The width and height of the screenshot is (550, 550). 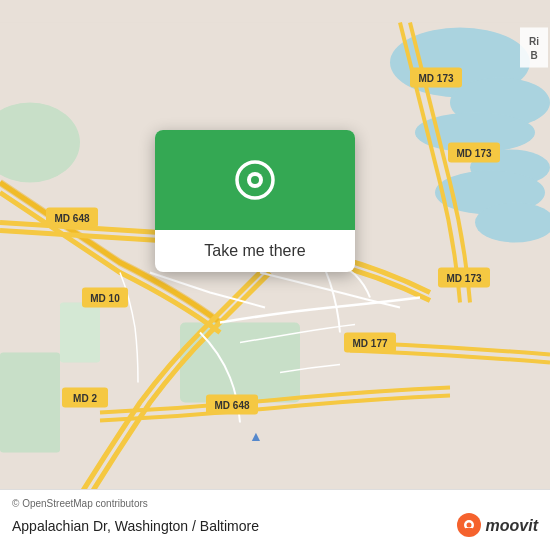 What do you see at coordinates (136, 526) in the screenshot?
I see `location-name: Appalachian Dr, Washington / Baltimore` at bounding box center [136, 526].